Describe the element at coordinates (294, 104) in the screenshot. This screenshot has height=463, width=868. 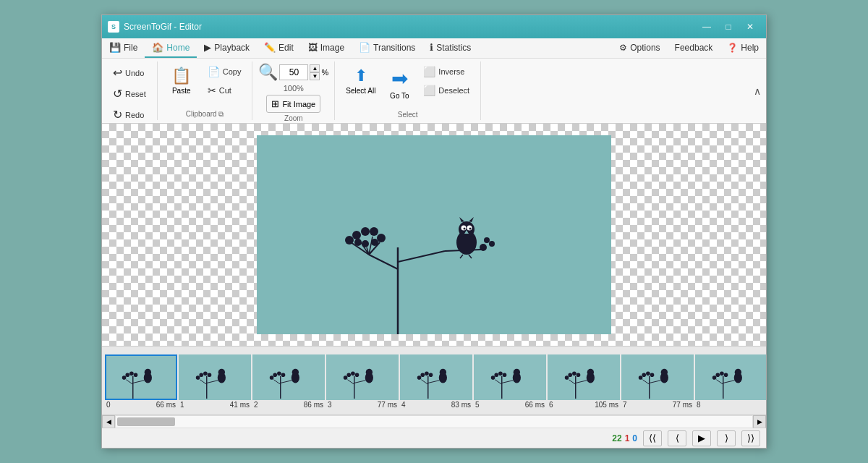
I see `fit-image-button: ⊞ Fit Image` at that location.